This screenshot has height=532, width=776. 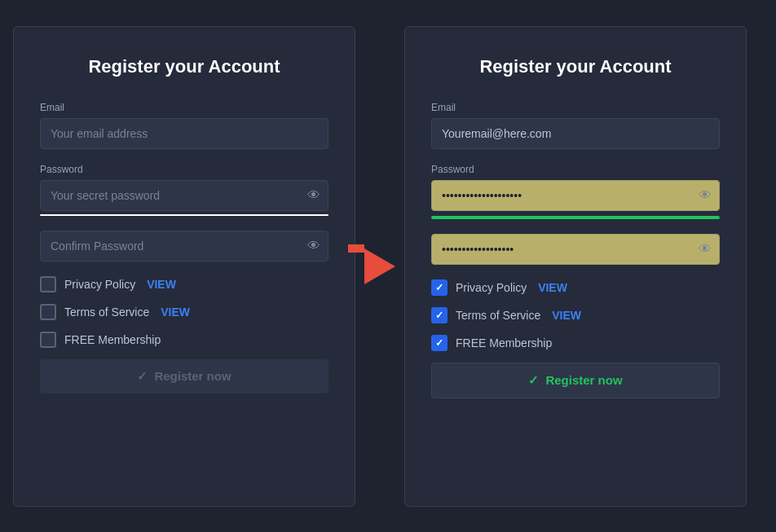 I want to click on right-password-group: Password 👁, so click(x=575, y=191).